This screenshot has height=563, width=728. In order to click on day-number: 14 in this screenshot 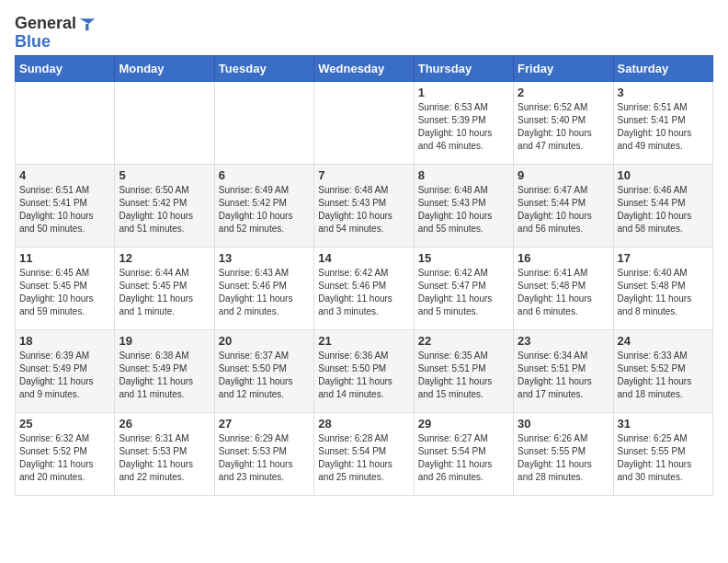, I will do `click(364, 258)`.